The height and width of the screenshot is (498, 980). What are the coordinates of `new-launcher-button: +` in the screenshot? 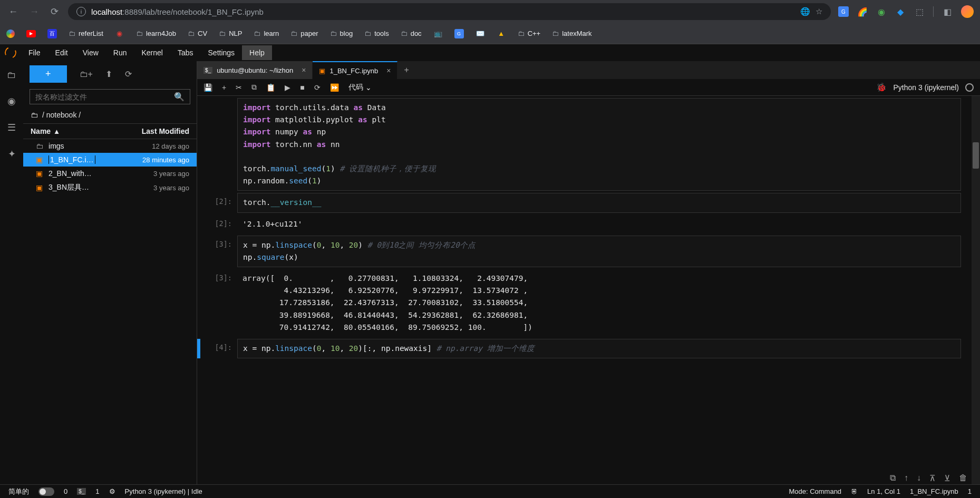 It's located at (48, 74).